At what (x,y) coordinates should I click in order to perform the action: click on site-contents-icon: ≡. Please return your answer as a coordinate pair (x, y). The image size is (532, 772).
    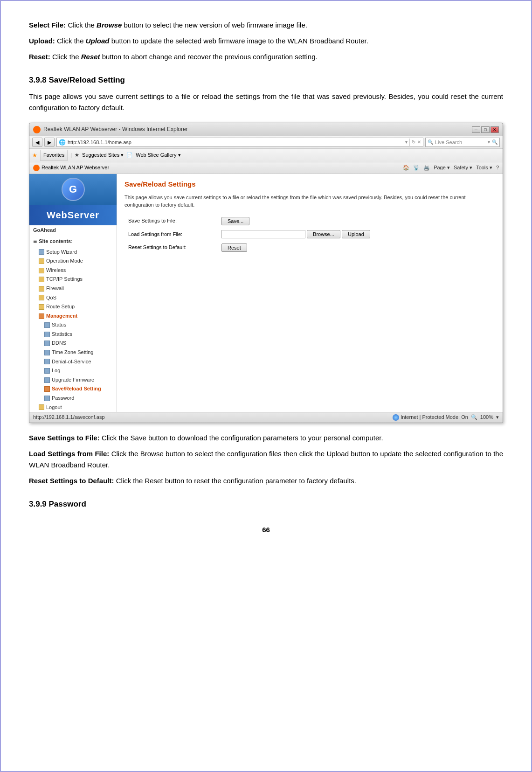
    Looking at the image, I should click on (35, 241).